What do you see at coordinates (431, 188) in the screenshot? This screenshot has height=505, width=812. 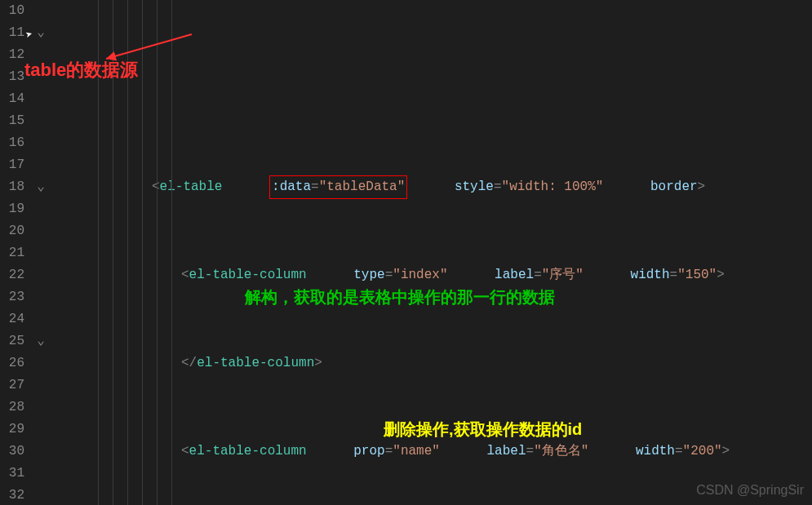 I see `code-line: <el-table :data="tableData" style="width…` at bounding box center [431, 188].